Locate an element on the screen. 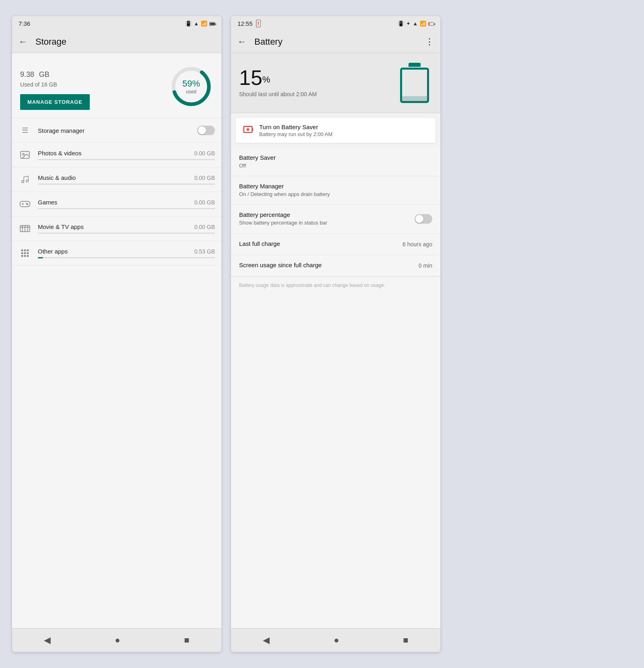 This screenshot has width=644, height=668. movies-size: 0.00 GB is located at coordinates (204, 227).